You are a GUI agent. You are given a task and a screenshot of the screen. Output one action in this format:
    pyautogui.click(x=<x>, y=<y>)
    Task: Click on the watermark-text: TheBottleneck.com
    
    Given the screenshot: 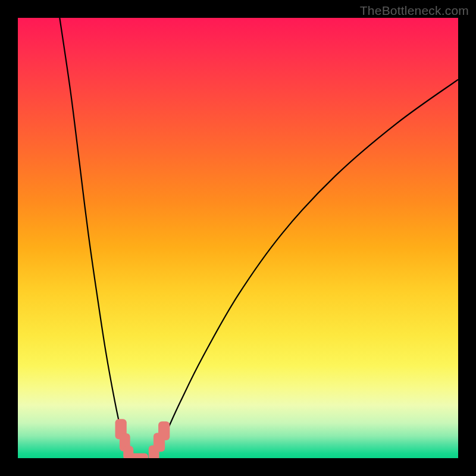 What is the action you would take?
    pyautogui.click(x=414, y=11)
    